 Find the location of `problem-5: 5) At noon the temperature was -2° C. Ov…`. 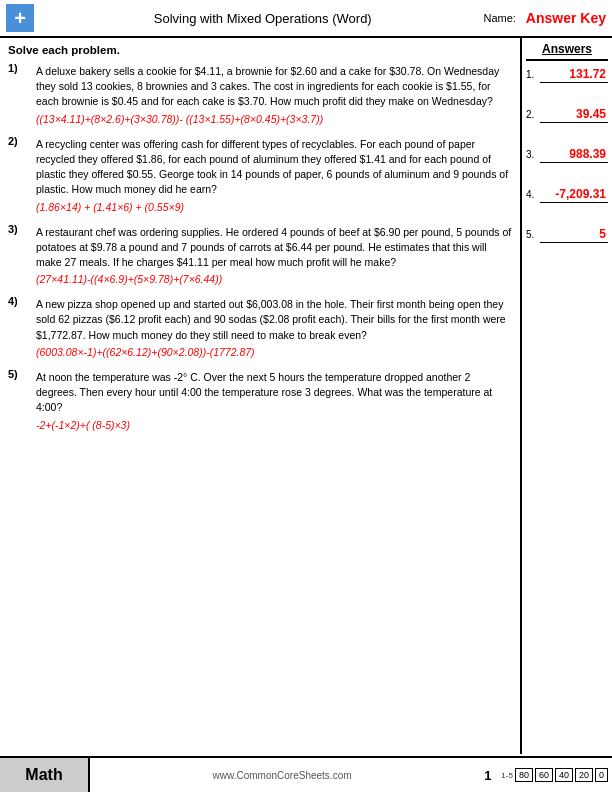

problem-5: 5) At noon the temperature was -2° C. Ov… is located at coordinates (260, 400).